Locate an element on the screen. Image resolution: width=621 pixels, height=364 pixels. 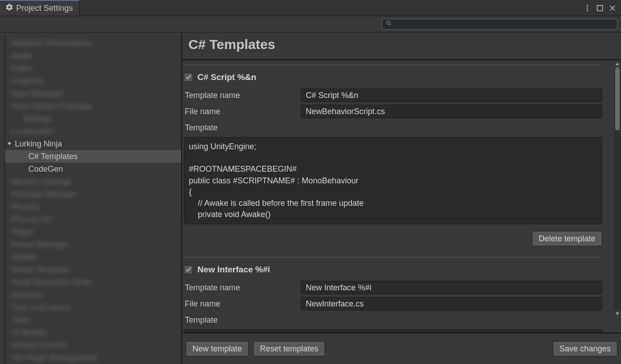
sidebar-item: Localization is located at coordinates (93, 131).